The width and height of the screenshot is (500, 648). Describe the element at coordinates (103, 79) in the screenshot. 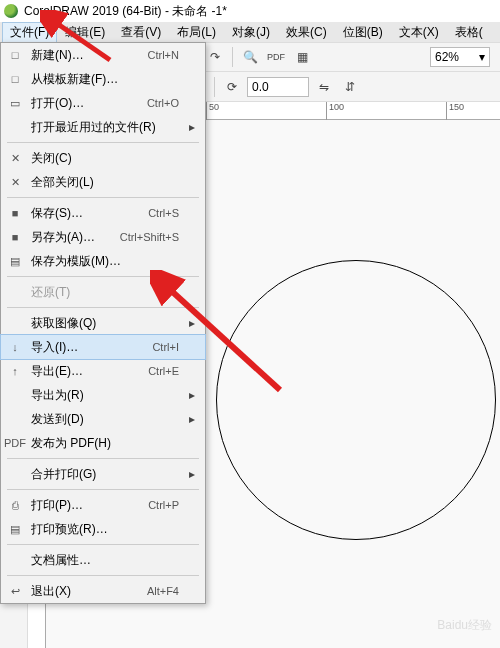

I see `menu-item: □从模板新建(F)…` at that location.